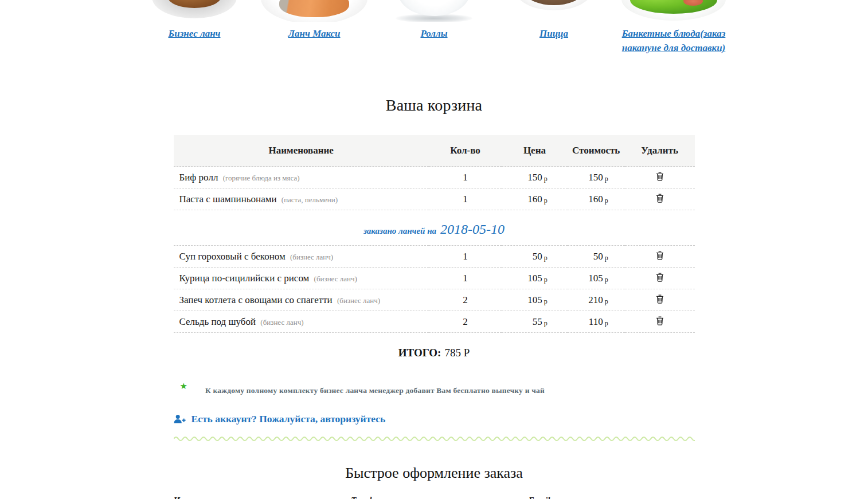  I want to click on note-text: К каждому полному комплекту бизнес ланча…, so click(375, 388).